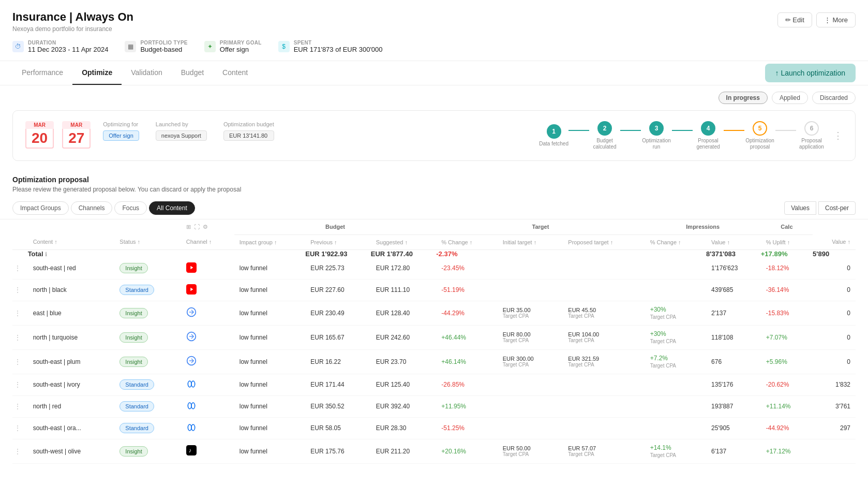  I want to click on status-chip-applied: Applied, so click(790, 98).